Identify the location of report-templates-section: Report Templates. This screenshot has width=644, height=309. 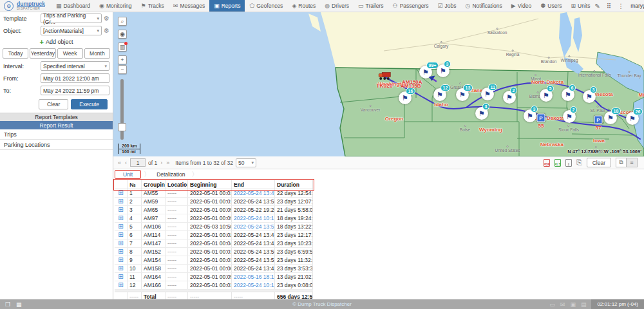
(57, 117).